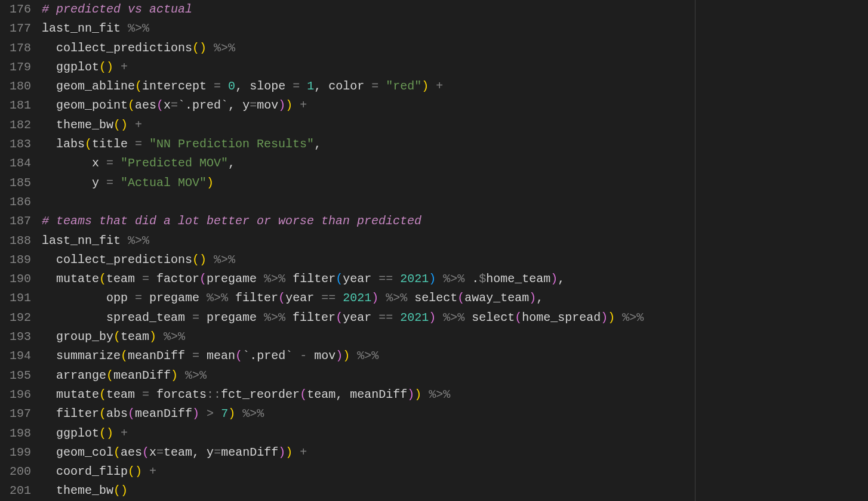  Describe the element at coordinates (164, 414) in the screenshot. I see `code-token: meanDiff` at that location.